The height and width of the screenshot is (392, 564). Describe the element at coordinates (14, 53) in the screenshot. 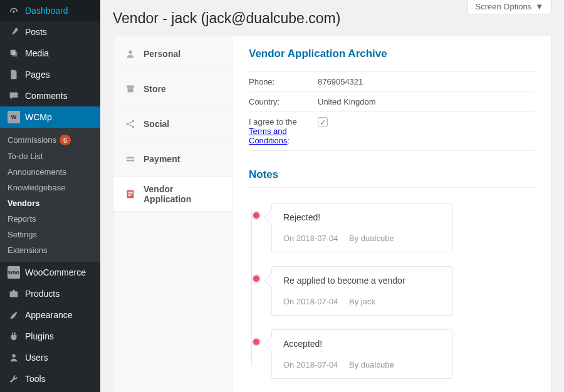

I see `media-icon` at that location.